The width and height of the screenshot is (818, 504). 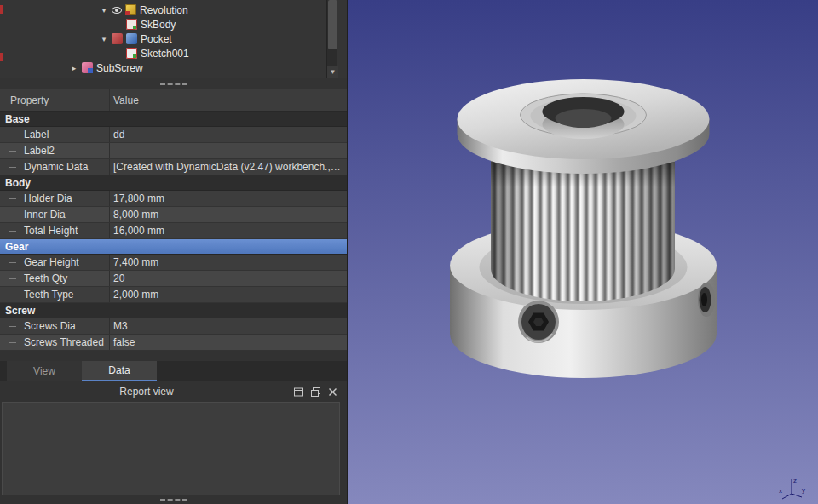 I want to click on tab-view: View, so click(x=44, y=371).